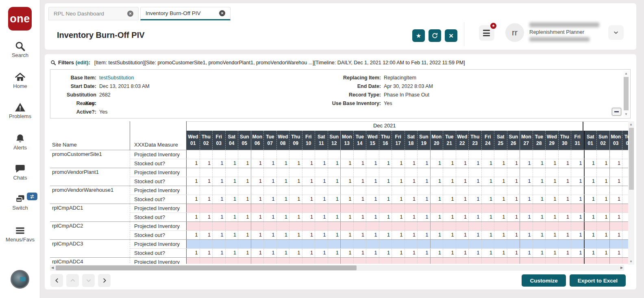  Describe the element at coordinates (94, 14) in the screenshot. I see `tab-rpl-neo-dashboard: RPL Neo Dashboard ×` at that location.